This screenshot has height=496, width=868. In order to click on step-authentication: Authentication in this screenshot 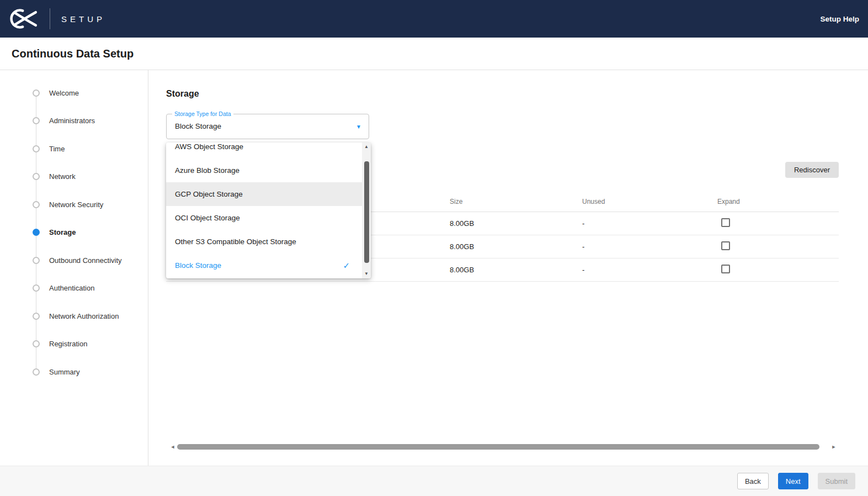, I will do `click(74, 288)`.